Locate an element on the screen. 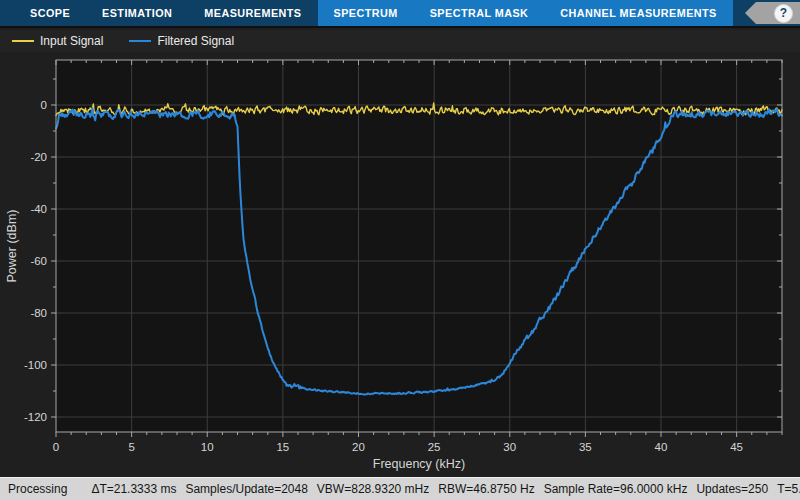 The width and height of the screenshot is (800, 500). x-tick-label: 20 is located at coordinates (358, 447).